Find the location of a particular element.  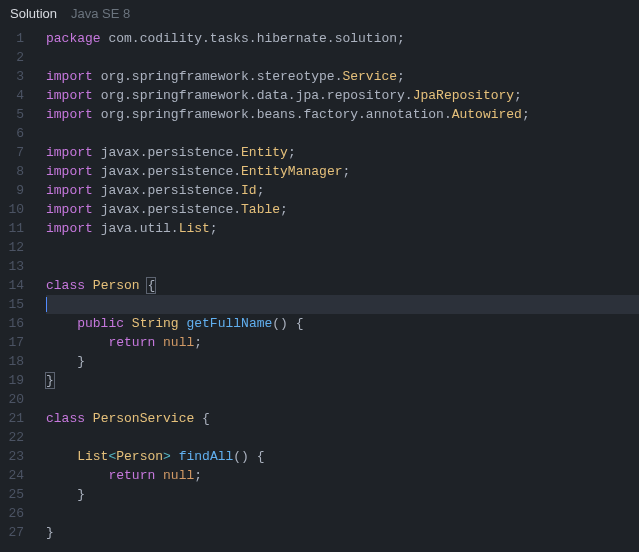

code-line: import org.springframework.data.jpa.repo… is located at coordinates (342, 96).